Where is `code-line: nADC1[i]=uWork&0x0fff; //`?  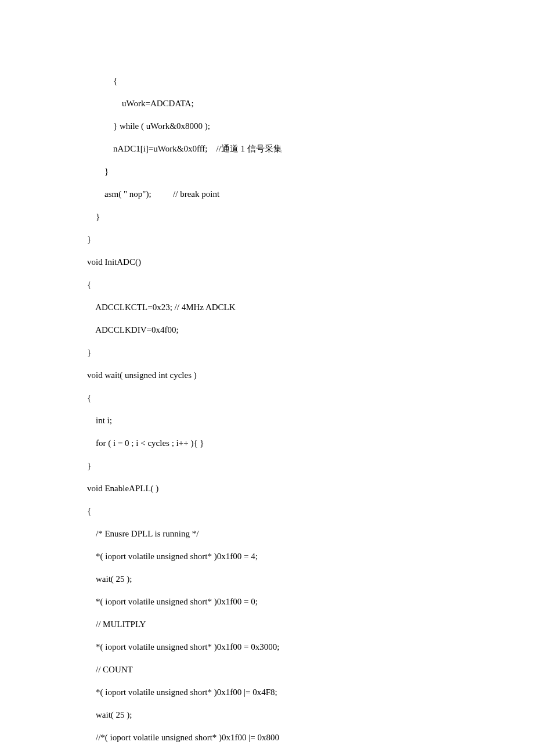 code-line: nADC1[i]=uWork&0x0fff; // is located at coordinates (154, 149).